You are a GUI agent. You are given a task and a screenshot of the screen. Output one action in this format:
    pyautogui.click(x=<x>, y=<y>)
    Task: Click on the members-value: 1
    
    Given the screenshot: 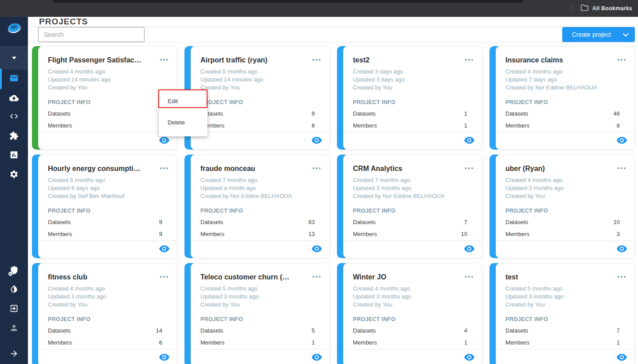 What is the action you would take?
    pyautogui.click(x=466, y=126)
    